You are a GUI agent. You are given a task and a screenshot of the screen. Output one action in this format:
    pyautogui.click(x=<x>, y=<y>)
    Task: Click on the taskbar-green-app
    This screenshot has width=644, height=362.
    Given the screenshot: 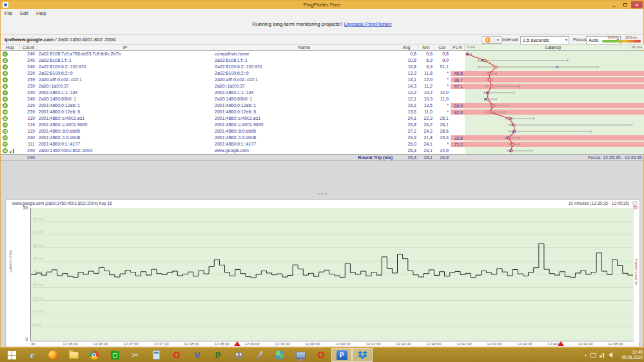 What is the action you would take?
    pyautogui.click(x=115, y=355)
    